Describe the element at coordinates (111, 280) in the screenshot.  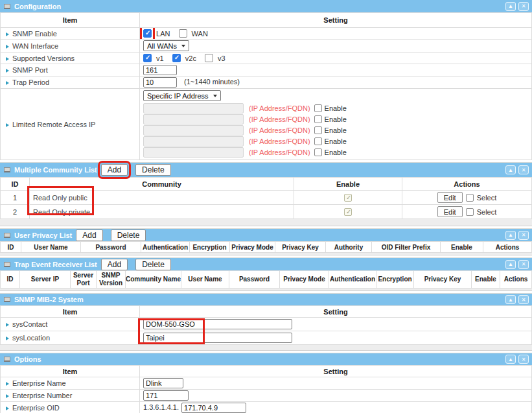
I see `col-header: SNMP Version` at that location.